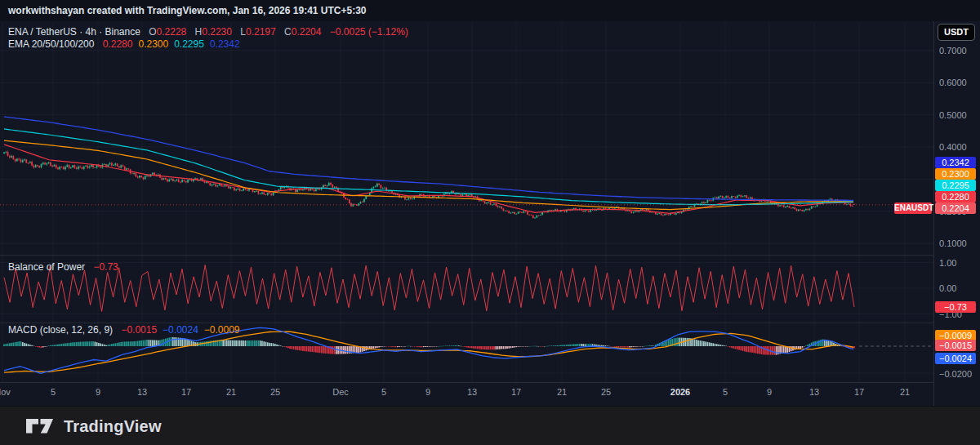 This screenshot has height=445, width=980. Describe the element at coordinates (307, 32) in the screenshot. I see `close-value: 0.2204` at that location.